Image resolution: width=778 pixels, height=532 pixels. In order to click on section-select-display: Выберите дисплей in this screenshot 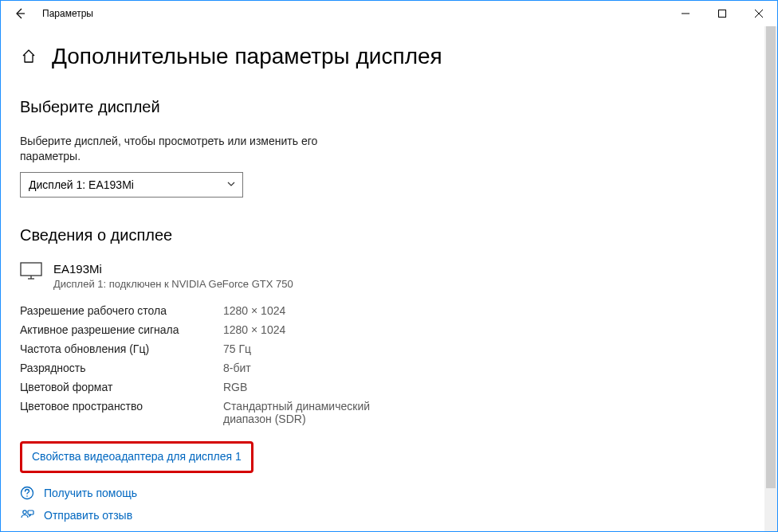, I will do `click(383, 107)`.